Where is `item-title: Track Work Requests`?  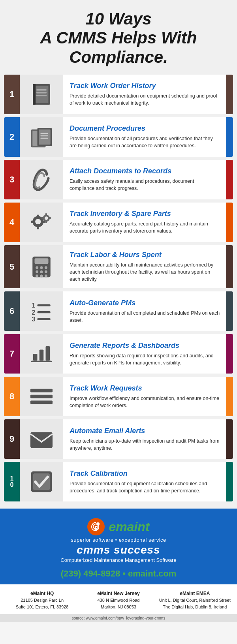 item-title: Track Work Requests is located at coordinates (145, 389).